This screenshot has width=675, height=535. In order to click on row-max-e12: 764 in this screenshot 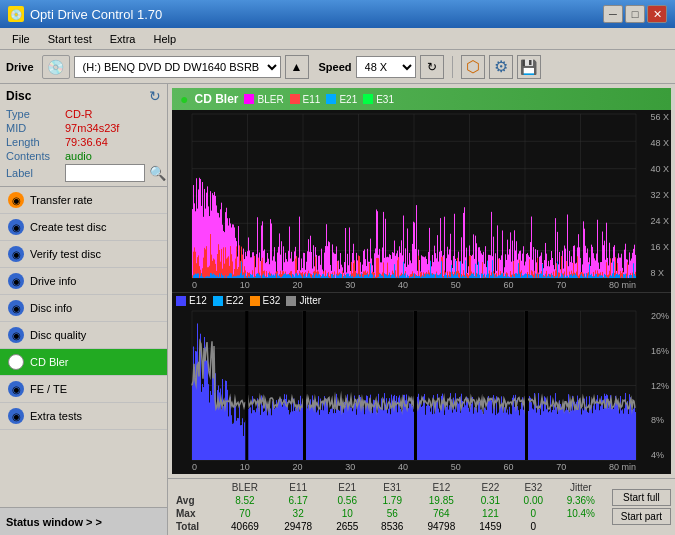, I will do `click(442, 514)`.